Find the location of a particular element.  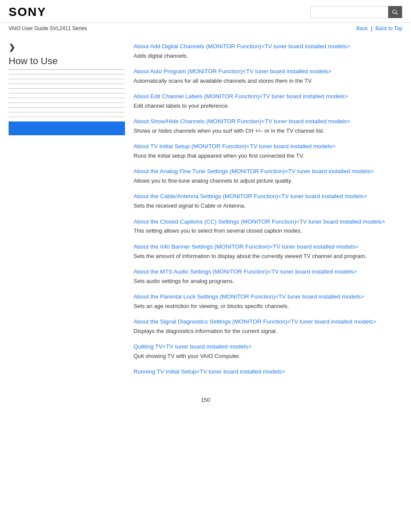

content-desc-2: Edit channel labels to your preference. is located at coordinates (268, 106).